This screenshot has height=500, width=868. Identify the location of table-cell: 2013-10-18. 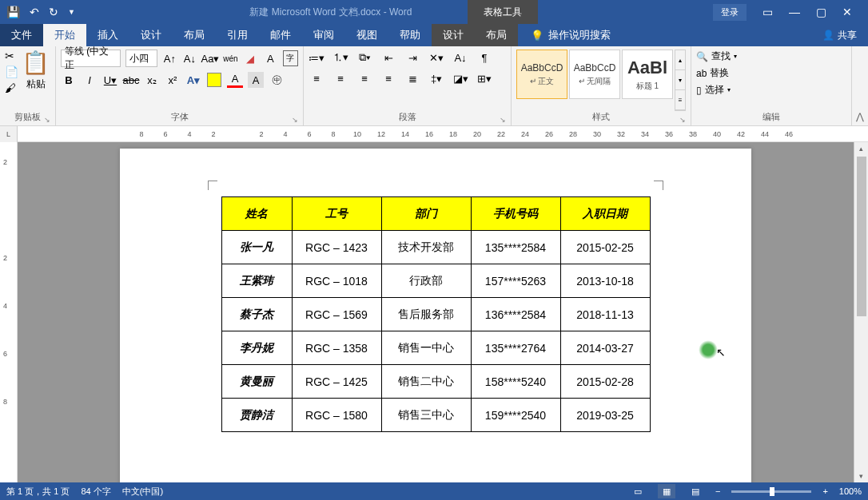
(605, 281).